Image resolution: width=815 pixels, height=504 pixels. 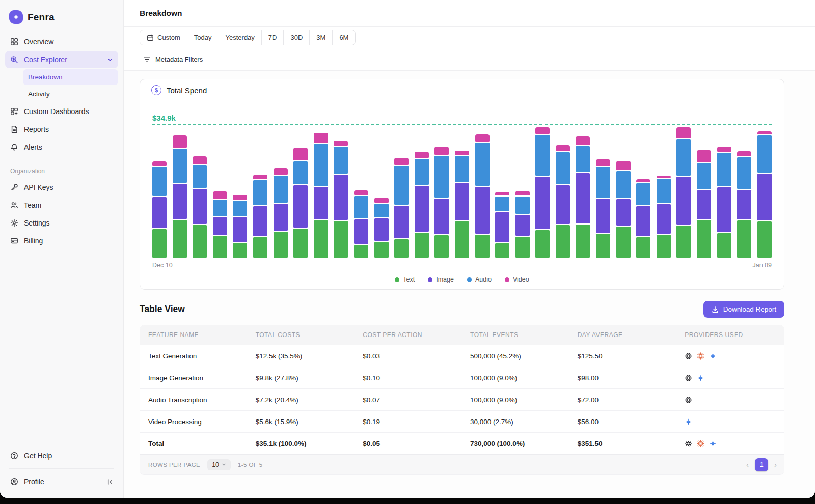 What do you see at coordinates (62, 223) in the screenshot?
I see `sidebar-item-settings: Settings` at bounding box center [62, 223].